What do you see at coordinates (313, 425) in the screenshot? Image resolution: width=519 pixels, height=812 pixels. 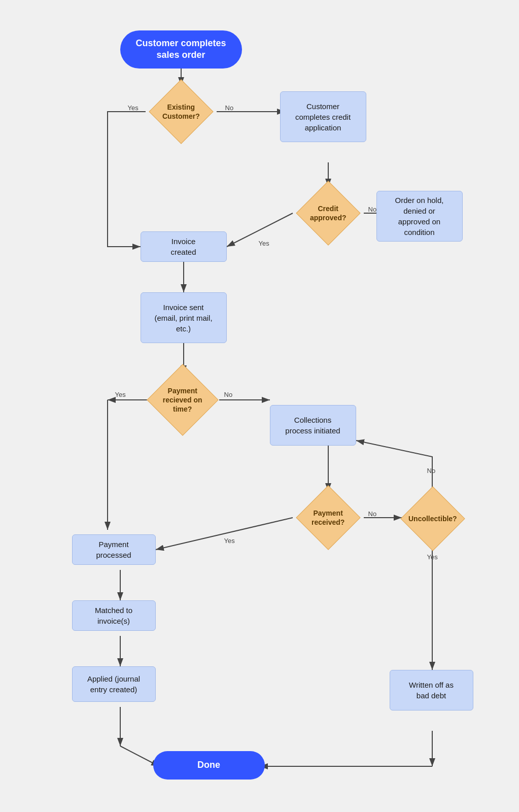 I see `collections-node: Collections process initiated` at bounding box center [313, 425].